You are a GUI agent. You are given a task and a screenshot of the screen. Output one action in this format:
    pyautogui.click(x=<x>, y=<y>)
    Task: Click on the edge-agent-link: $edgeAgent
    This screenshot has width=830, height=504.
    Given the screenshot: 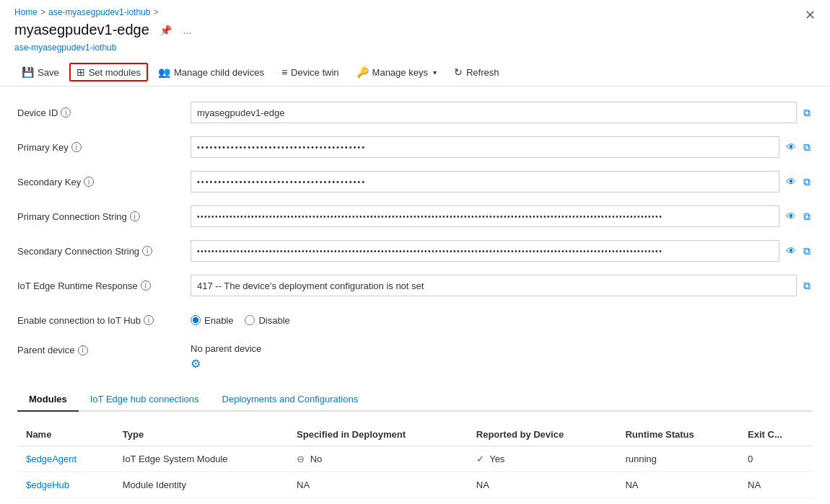 What is the action you would take?
    pyautogui.click(x=51, y=459)
    